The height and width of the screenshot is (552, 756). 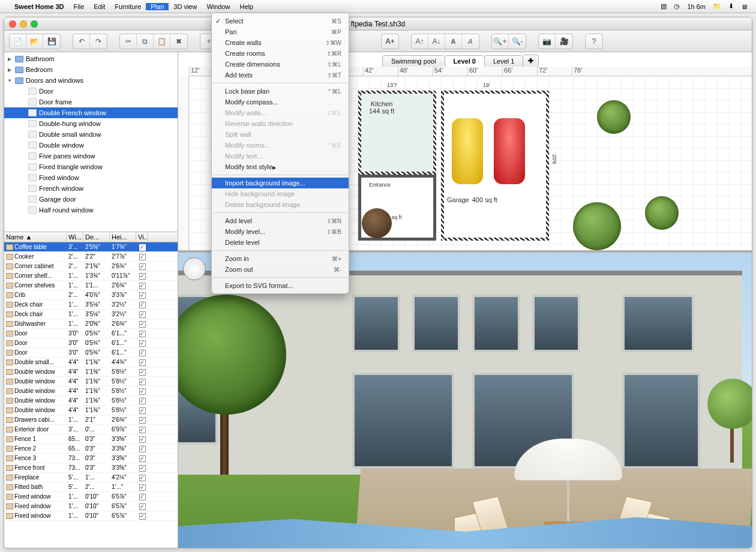 I want to click on furniture-row: Door3'0"0'5¾"6'1..."✓, so click(x=91, y=343).